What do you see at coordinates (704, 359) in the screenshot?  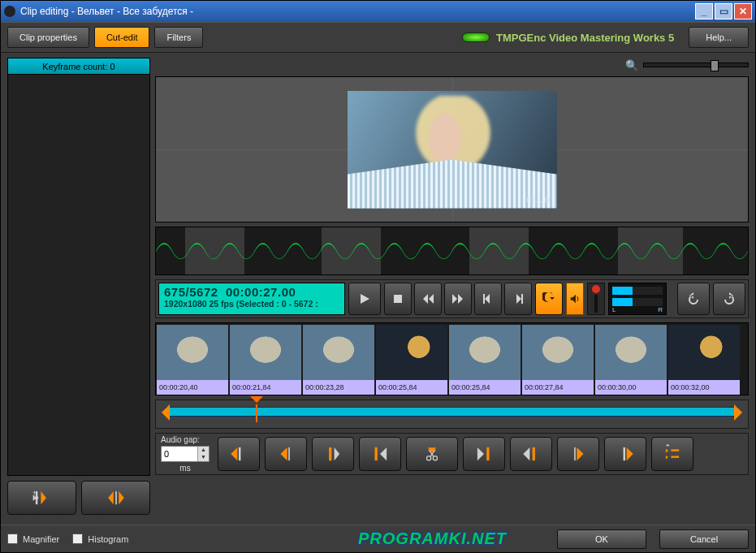 I see `thumbnail: 00:00:32,00` at bounding box center [704, 359].